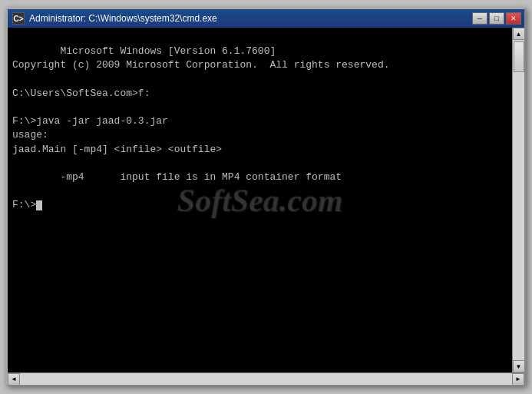 Image resolution: width=532 pixels, height=394 pixels. Describe the element at coordinates (519, 200) in the screenshot. I see `scrollbar-track` at that location.